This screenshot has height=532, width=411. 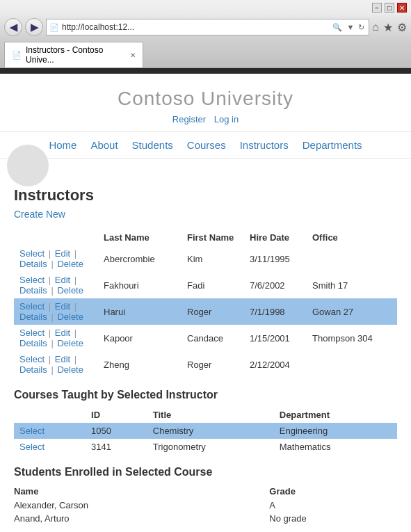 What do you see at coordinates (275, 238) in the screenshot?
I see `col-hiredate-header: Hire Date` at bounding box center [275, 238].